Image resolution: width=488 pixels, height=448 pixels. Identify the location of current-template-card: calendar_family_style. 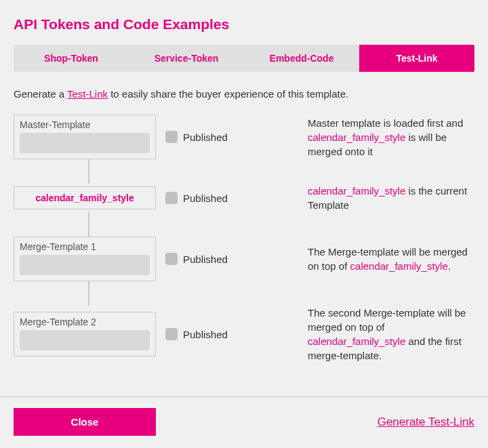
(85, 198).